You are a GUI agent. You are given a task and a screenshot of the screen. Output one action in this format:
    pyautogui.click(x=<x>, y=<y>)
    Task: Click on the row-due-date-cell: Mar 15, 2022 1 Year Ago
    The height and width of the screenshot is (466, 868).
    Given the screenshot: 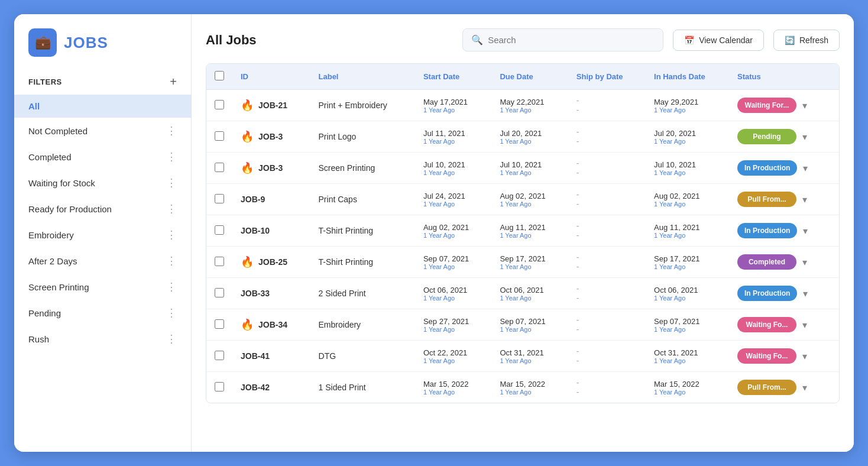 What is the action you would take?
    pyautogui.click(x=530, y=388)
    